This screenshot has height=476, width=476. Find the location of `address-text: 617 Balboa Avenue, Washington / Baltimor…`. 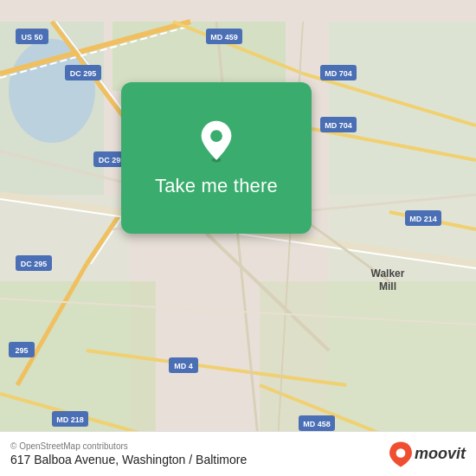

address-text: 617 Balboa Avenue, Washington / Baltimor… is located at coordinates (128, 460).